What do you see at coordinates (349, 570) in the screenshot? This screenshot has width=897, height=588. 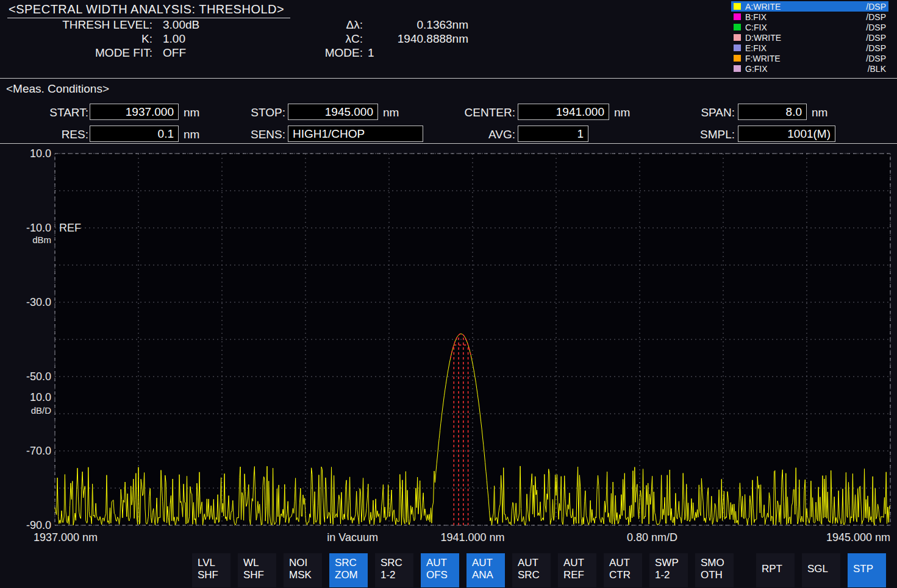 I see `softkey-src-zom: SRCZOM` at bounding box center [349, 570].